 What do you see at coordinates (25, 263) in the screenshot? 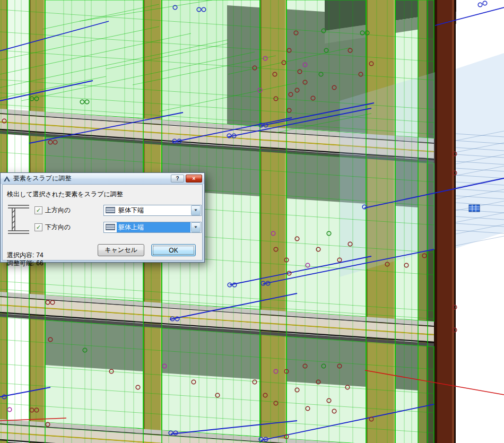
I see `adjustable-count: 調整可能:66` at bounding box center [25, 263].